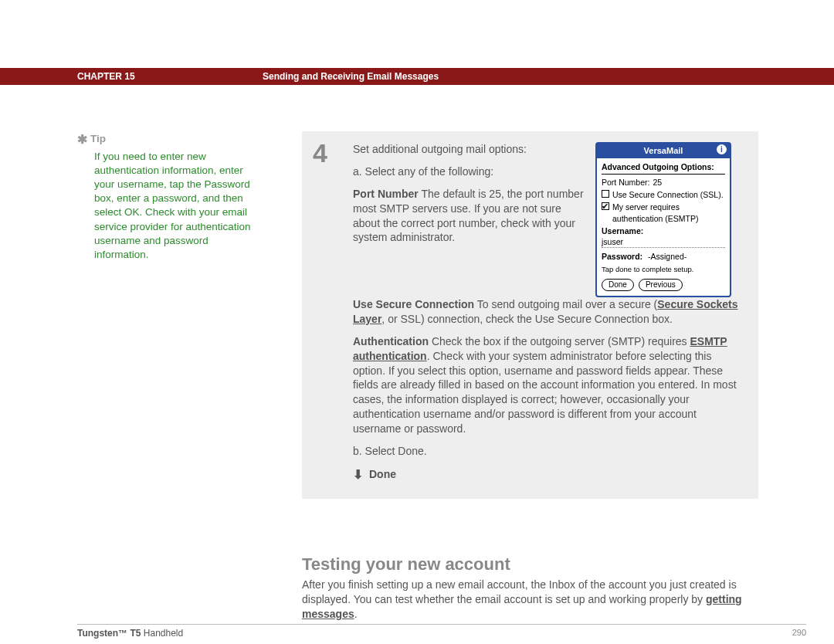 The image size is (834, 644). What do you see at coordinates (559, 341) in the screenshot?
I see `auth-pre: Check the box if the outgoing server (SM…` at bounding box center [559, 341].